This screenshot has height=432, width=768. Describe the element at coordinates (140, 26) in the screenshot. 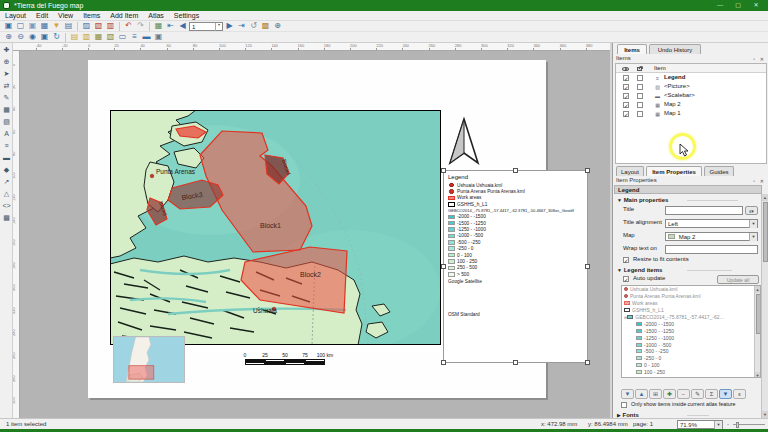

I see `redo-icon: ↷` at that location.